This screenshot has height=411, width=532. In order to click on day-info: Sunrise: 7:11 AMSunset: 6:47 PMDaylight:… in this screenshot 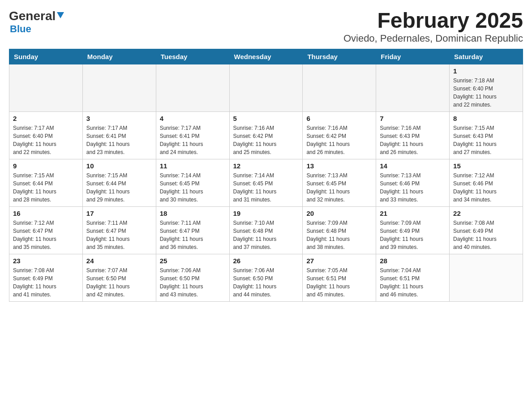, I will do `click(119, 235)`.